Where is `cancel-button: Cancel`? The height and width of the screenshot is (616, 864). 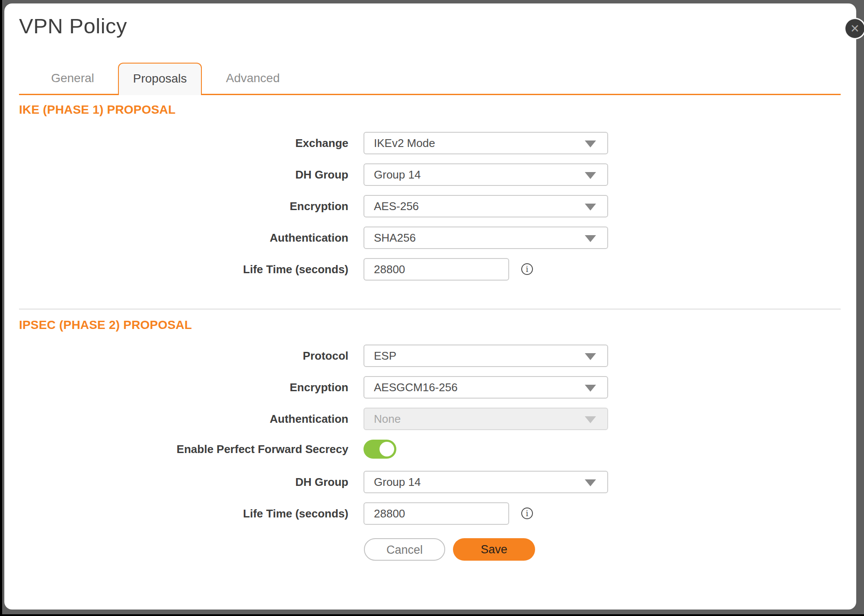
cancel-button: Cancel is located at coordinates (405, 549).